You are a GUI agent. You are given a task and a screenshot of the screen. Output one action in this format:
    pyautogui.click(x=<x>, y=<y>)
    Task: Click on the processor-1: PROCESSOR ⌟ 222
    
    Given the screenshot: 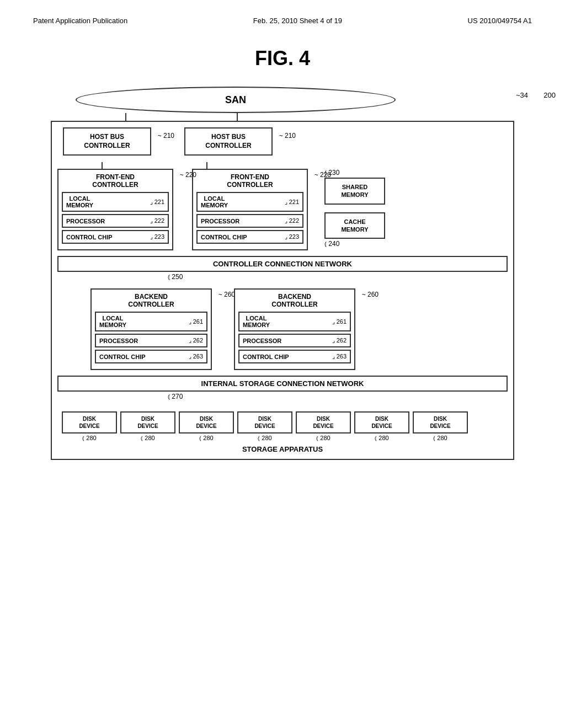 What is the action you would take?
    pyautogui.click(x=115, y=221)
    